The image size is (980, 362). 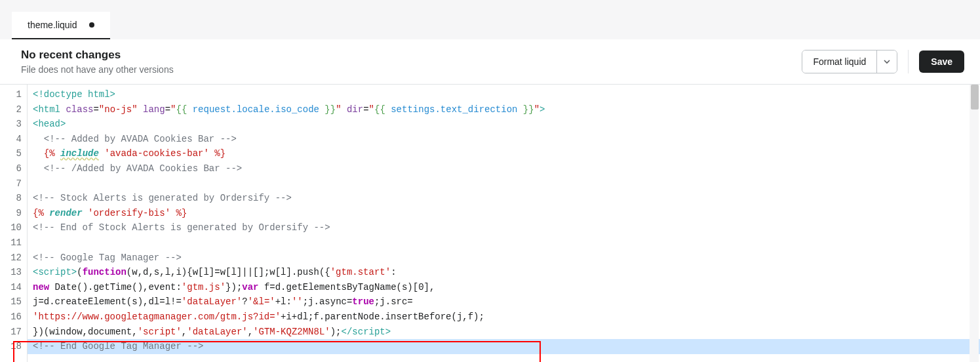 What do you see at coordinates (503, 332) in the screenshot?
I see `code-line: })(window,document,'script','dataLayer',…` at bounding box center [503, 332].